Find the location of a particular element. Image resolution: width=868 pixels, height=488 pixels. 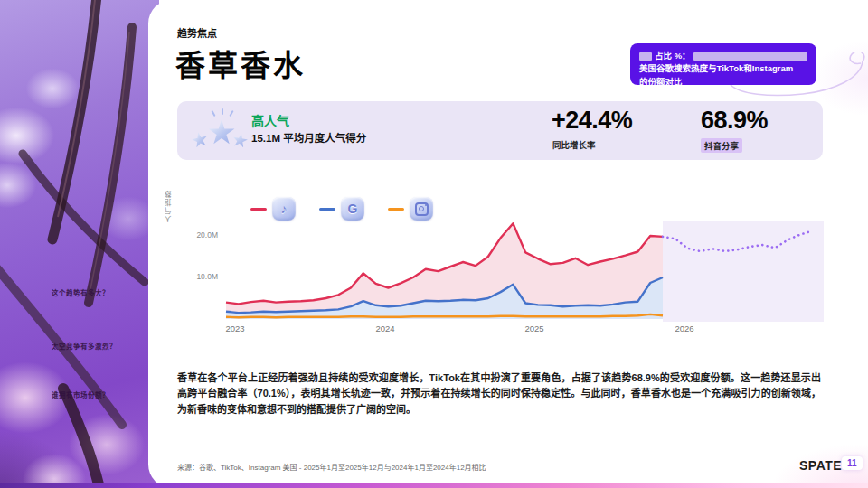

sidebar-question-market-share: 谁拥有市场份额？ is located at coordinates (80, 394).